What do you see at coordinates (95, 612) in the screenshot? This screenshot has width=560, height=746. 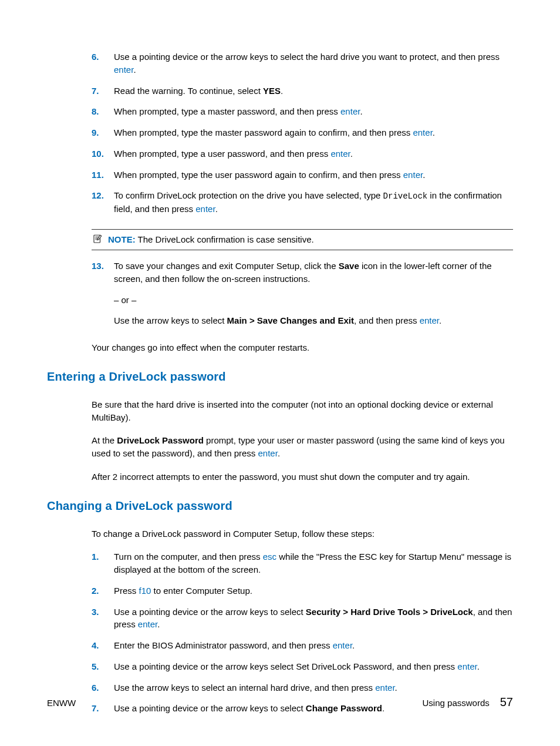 I see `step-number: 3.` at bounding box center [95, 612].